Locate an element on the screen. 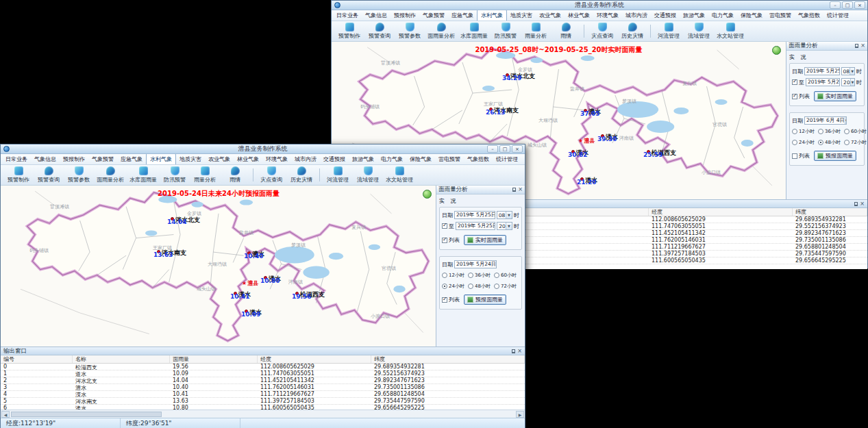  table-row: 1道水 10.09111.747063055051 29.55215637492… is located at coordinates (263, 374).